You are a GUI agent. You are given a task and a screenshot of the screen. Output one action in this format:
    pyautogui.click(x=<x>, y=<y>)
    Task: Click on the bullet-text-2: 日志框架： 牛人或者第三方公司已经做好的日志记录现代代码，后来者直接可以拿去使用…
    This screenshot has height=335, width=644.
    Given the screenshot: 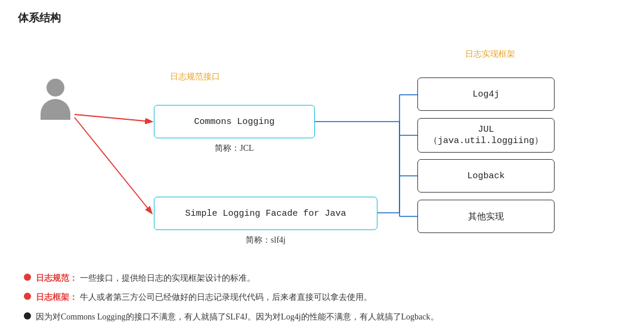 What is the action you would take?
    pyautogui.click(x=204, y=297)
    